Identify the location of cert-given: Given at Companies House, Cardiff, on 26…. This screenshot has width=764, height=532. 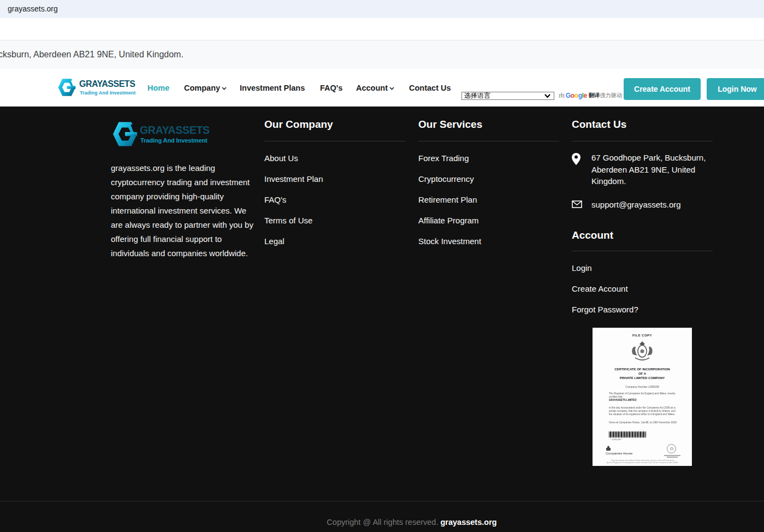
(644, 423).